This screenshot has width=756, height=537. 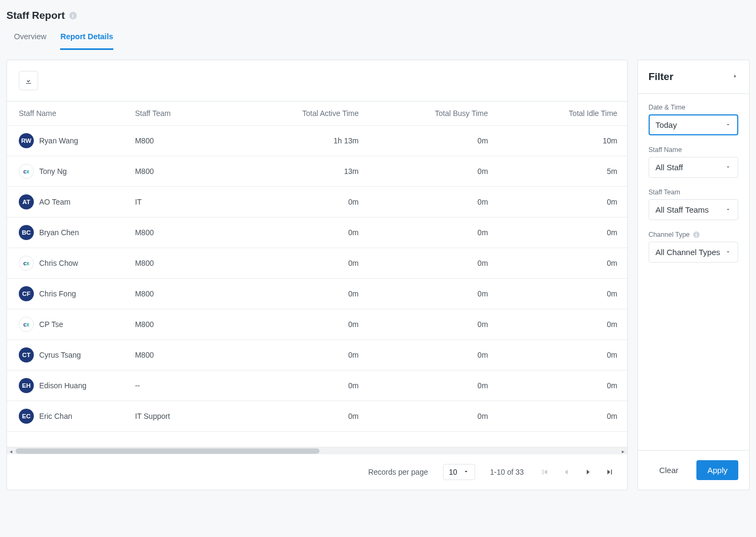 What do you see at coordinates (717, 470) in the screenshot?
I see `apply-button: Apply` at bounding box center [717, 470].